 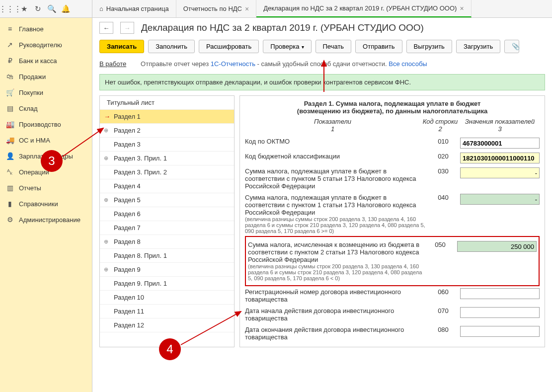 I want to click on all-methods-link: Все способы, so click(x=407, y=64).